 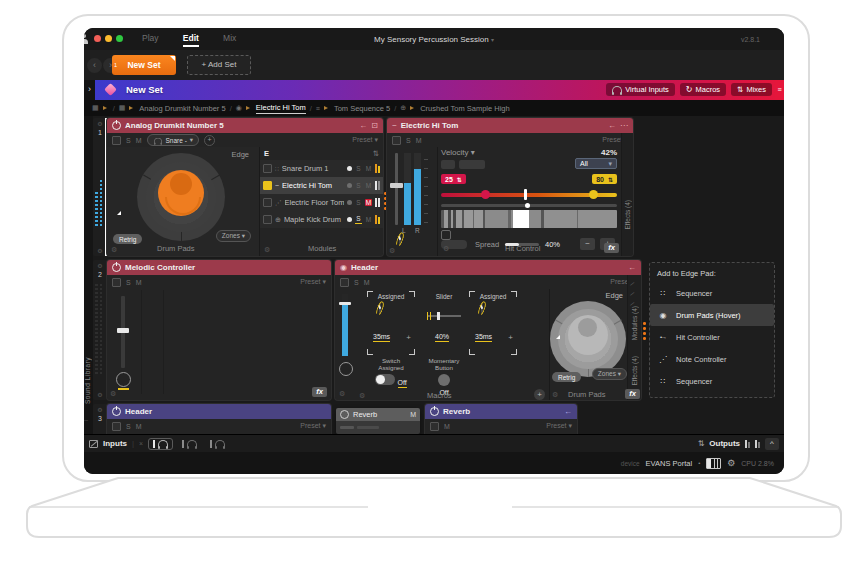 What do you see at coordinates (604, 179) in the screenshot?
I see `range-high-stepper: 80⇅` at bounding box center [604, 179].